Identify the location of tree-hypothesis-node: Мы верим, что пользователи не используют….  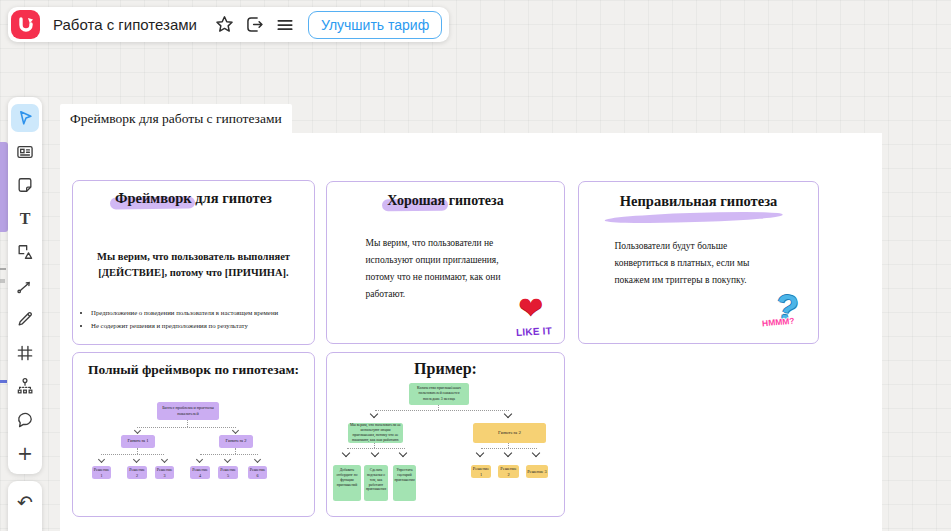
(376, 433).